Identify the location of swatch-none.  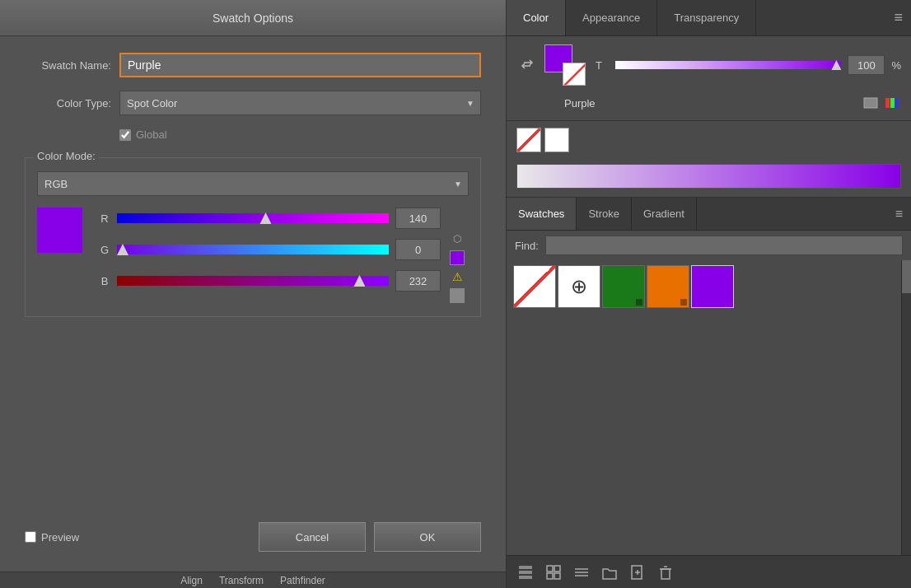
(535, 287).